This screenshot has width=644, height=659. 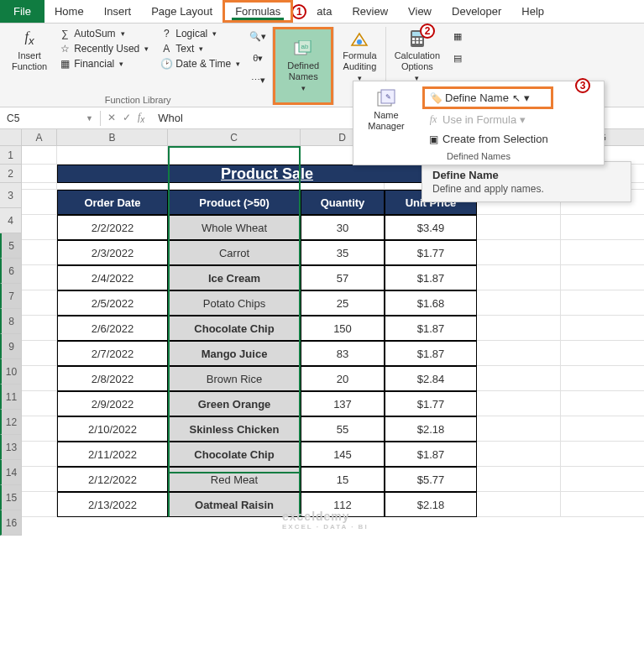 I want to click on select-all-corner, so click(x=11, y=138).